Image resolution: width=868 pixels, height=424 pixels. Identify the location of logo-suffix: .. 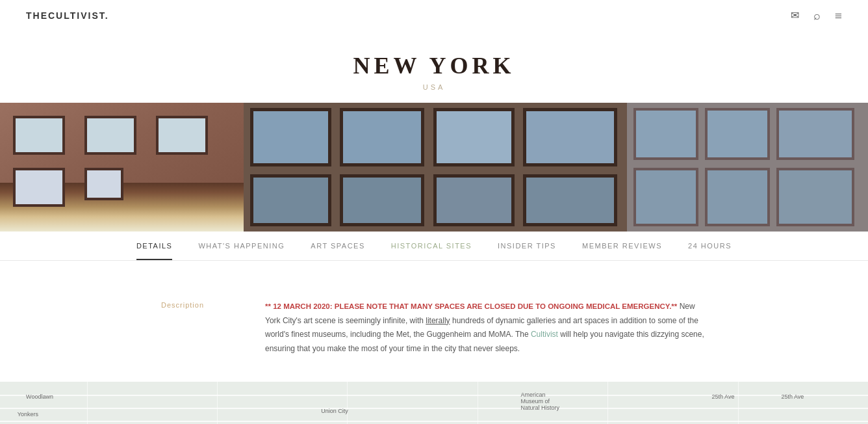
(107, 16).